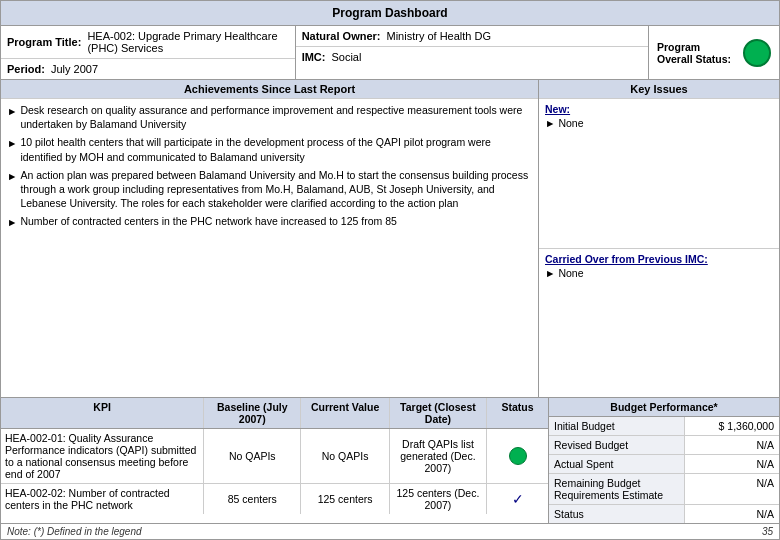 The width and height of the screenshot is (780, 540). I want to click on budget-row-2: Actual Spent N/A, so click(664, 464).